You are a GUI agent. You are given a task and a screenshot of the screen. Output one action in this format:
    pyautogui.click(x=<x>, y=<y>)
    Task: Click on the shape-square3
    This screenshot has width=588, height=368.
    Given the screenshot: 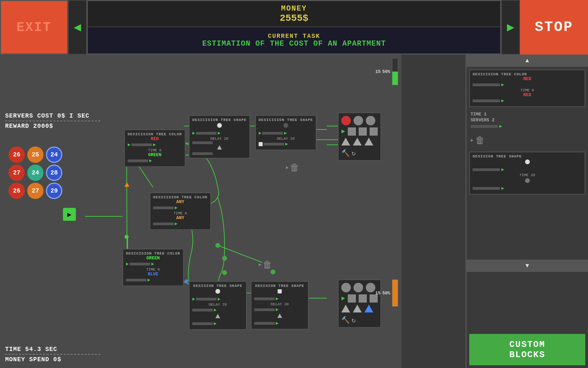 What is the action you would take?
    pyautogui.click(x=374, y=132)
    